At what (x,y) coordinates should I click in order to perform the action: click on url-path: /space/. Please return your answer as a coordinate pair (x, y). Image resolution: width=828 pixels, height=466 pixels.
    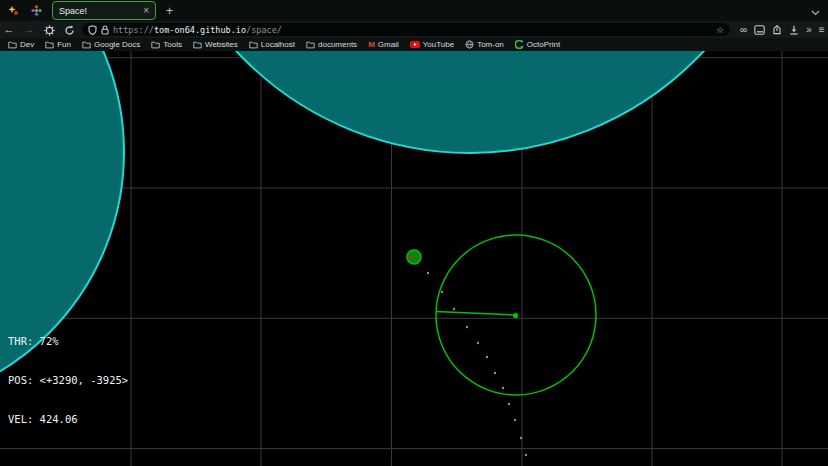
    Looking at the image, I should click on (264, 30).